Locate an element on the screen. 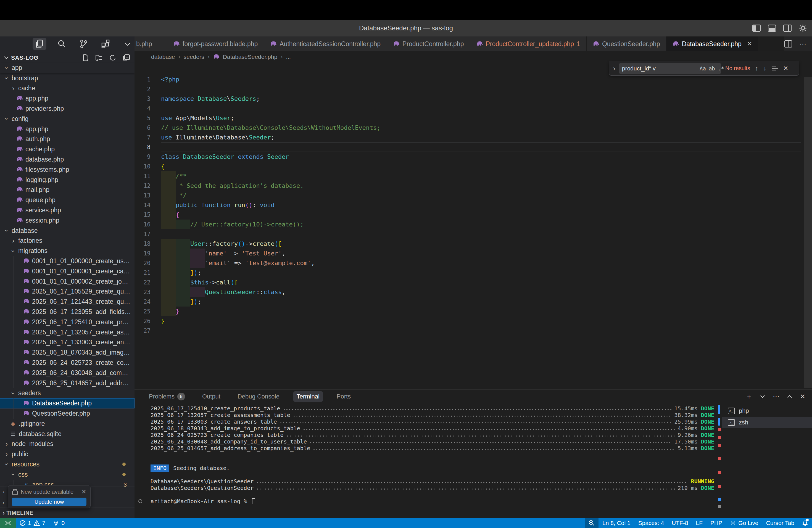  cursor-tab-status: Cursor Tab is located at coordinates (780, 523).